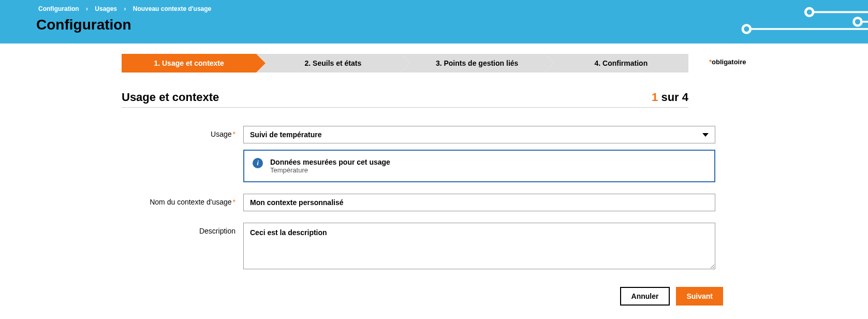 This screenshot has height=319, width=868. I want to click on section-title: Usage et contexte, so click(170, 97).